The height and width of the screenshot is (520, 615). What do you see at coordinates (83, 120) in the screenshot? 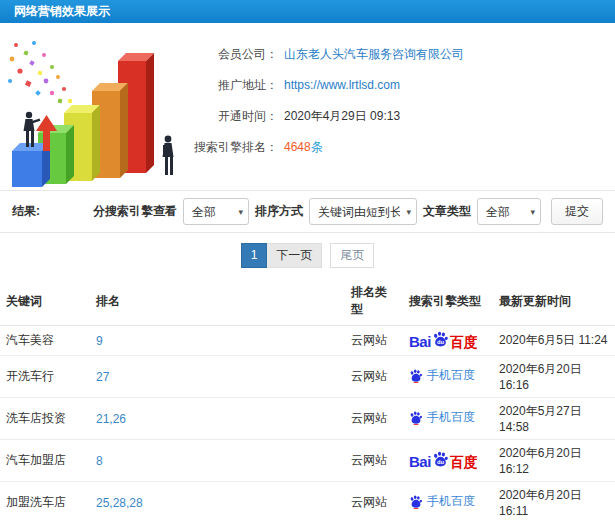
I see `bars` at bounding box center [83, 120].